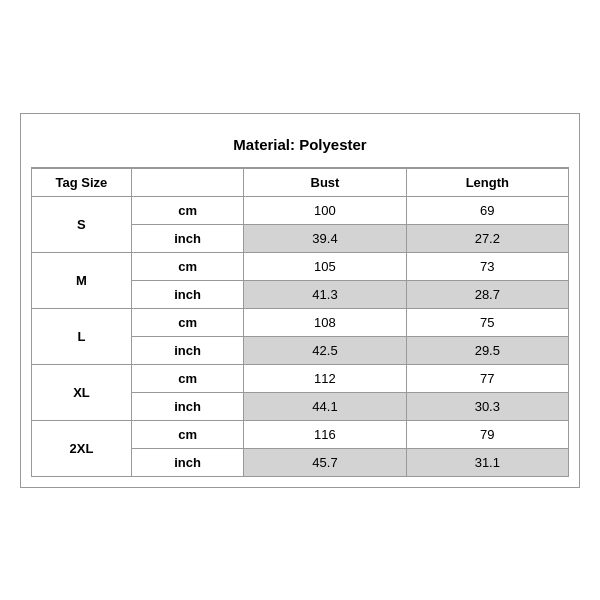 The image size is (600, 600). Describe the element at coordinates (487, 350) in the screenshot. I see `length-value: 29.5` at that location.